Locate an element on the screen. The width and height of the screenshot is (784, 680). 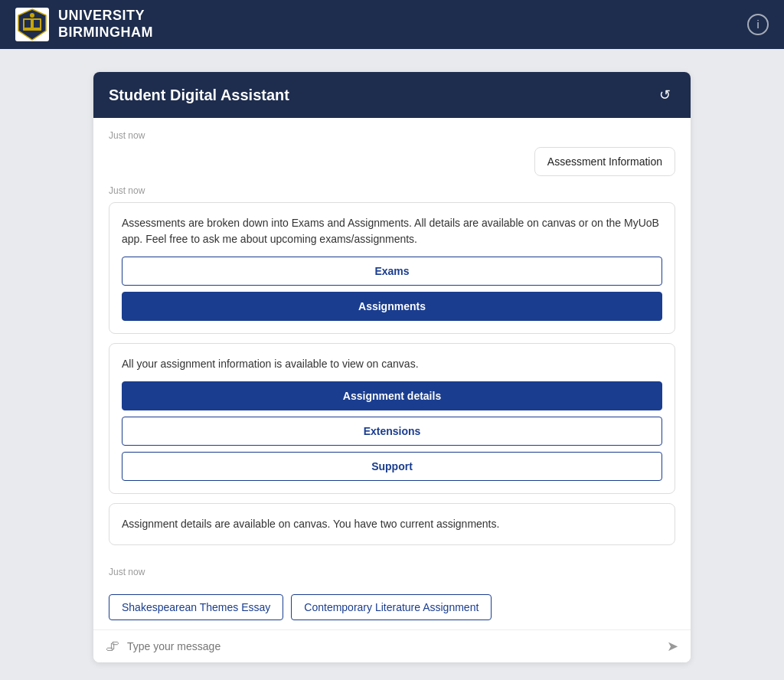
app-header: UNIVERSITY BIRMINGHAM i is located at coordinates (392, 25).